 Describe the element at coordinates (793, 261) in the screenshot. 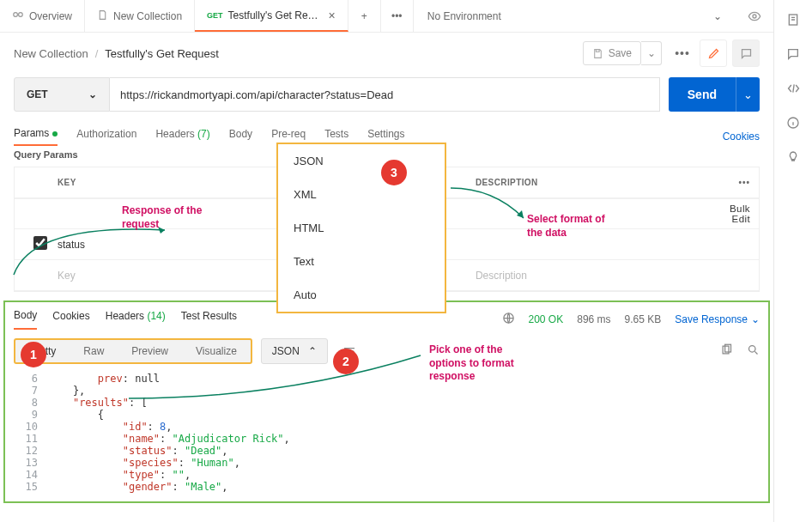

I see `right-rail` at that location.